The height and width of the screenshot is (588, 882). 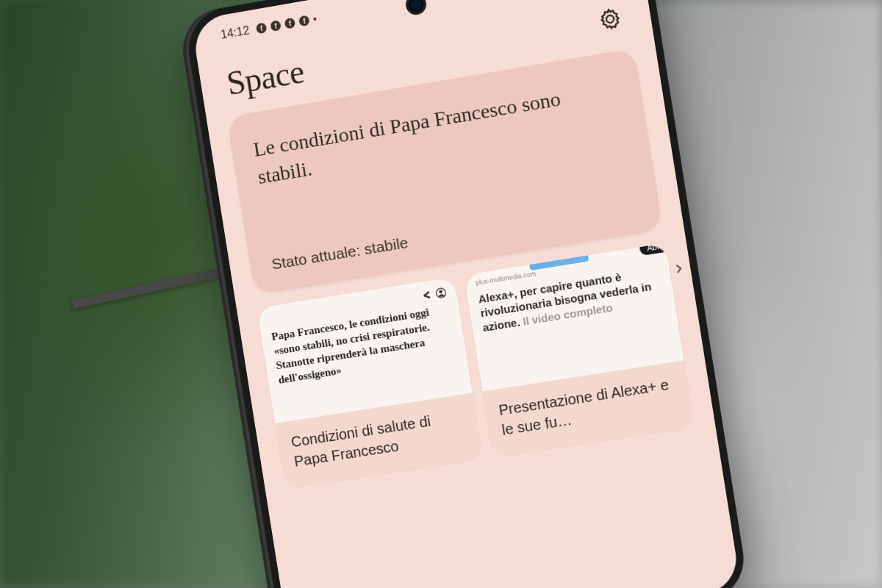 What do you see at coordinates (610, 18) in the screenshot?
I see `settings-button` at bounding box center [610, 18].